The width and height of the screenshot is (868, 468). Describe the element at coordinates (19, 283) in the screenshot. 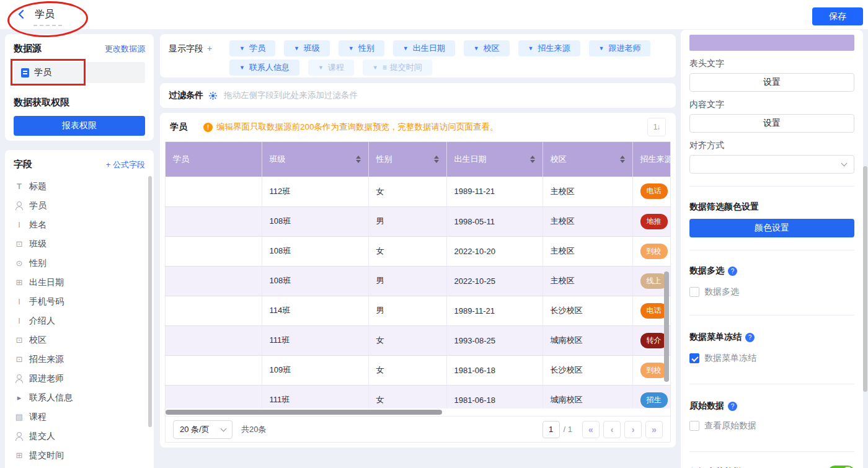

I see `calendar-icon` at that location.